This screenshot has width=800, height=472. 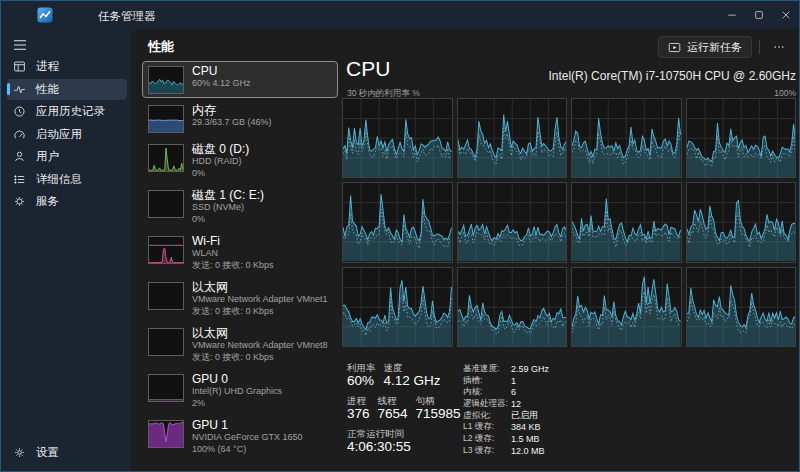 I want to click on perf-list-item-cpu: CPU 60% 4.12 GHz, so click(x=240, y=80).